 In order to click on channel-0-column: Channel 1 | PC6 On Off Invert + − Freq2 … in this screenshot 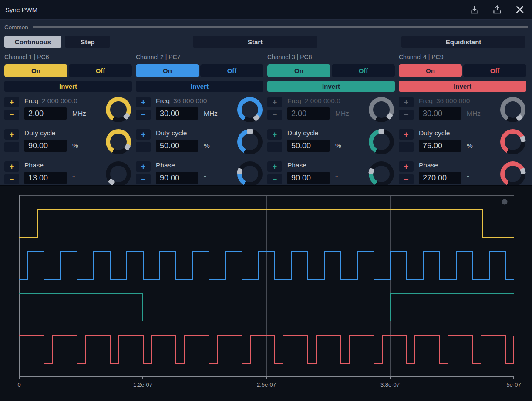, I will do `click(68, 120)`.